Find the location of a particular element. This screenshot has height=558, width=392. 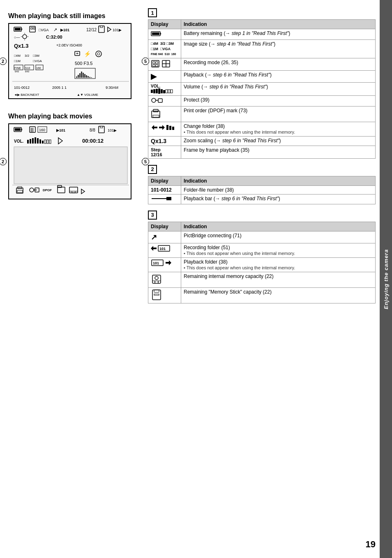

indication-playback-bar: Playback bar (→ step 6 in "Read This Fir… is located at coordinates (279, 199).